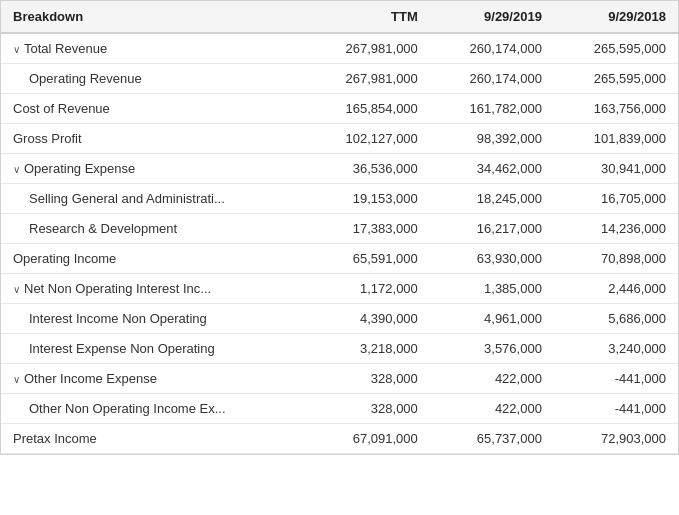  What do you see at coordinates (128, 408) in the screenshot?
I see `row-label-text: Other Non Operating Income Ex...` at bounding box center [128, 408].